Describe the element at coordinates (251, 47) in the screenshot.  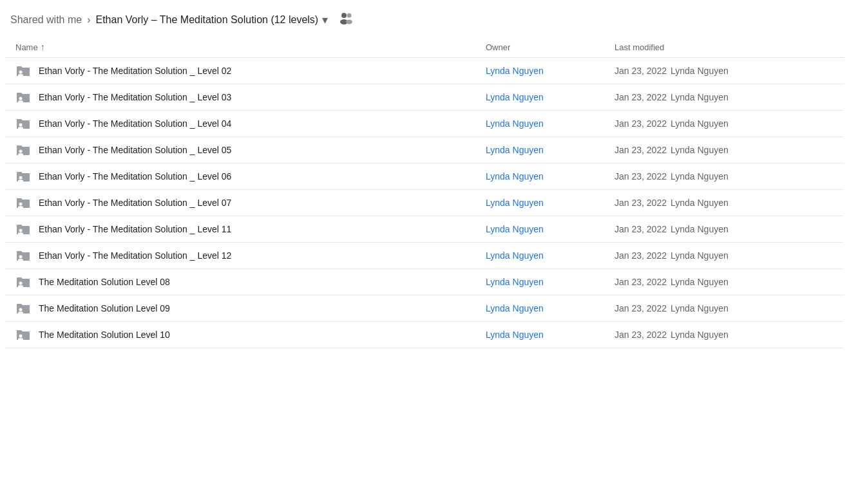
I see `name-column-header: Name ↑` at that location.